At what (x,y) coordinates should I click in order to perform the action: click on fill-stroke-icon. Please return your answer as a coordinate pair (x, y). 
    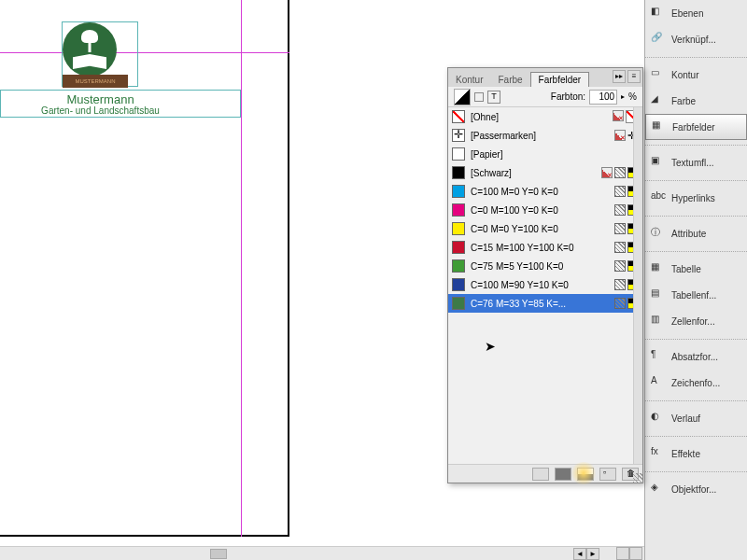
    Looking at the image, I should click on (462, 97).